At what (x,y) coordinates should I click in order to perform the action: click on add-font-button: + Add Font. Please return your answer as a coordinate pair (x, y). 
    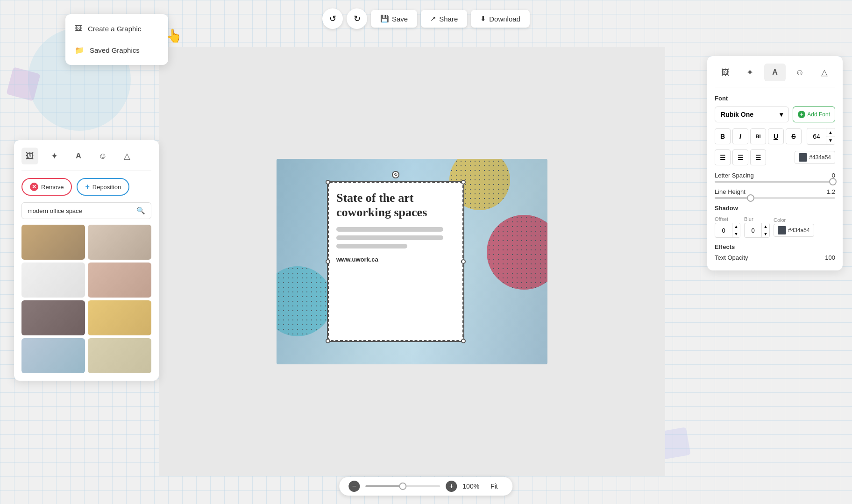
    Looking at the image, I should click on (814, 114).